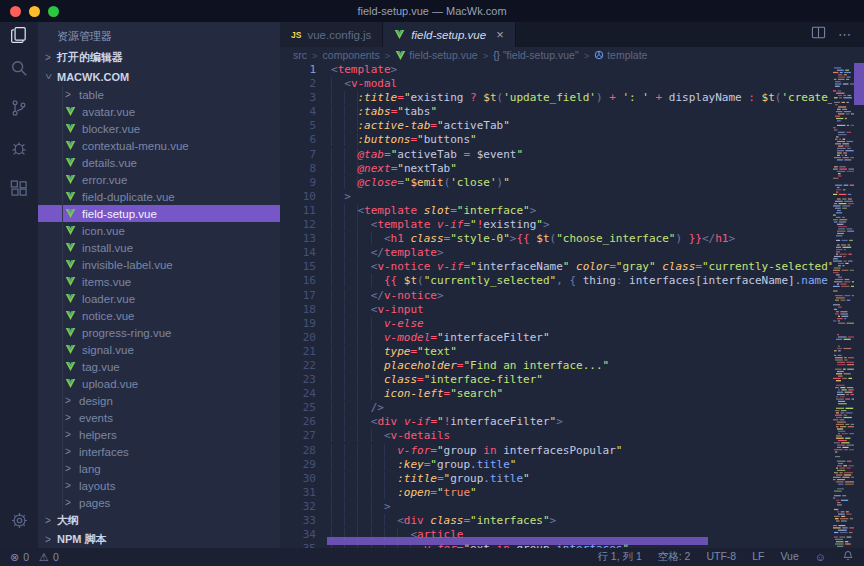 Image resolution: width=864 pixels, height=566 pixels. Describe the element at coordinates (40, 558) in the screenshot. I see `problems-status: ⊗0⚠0` at that location.